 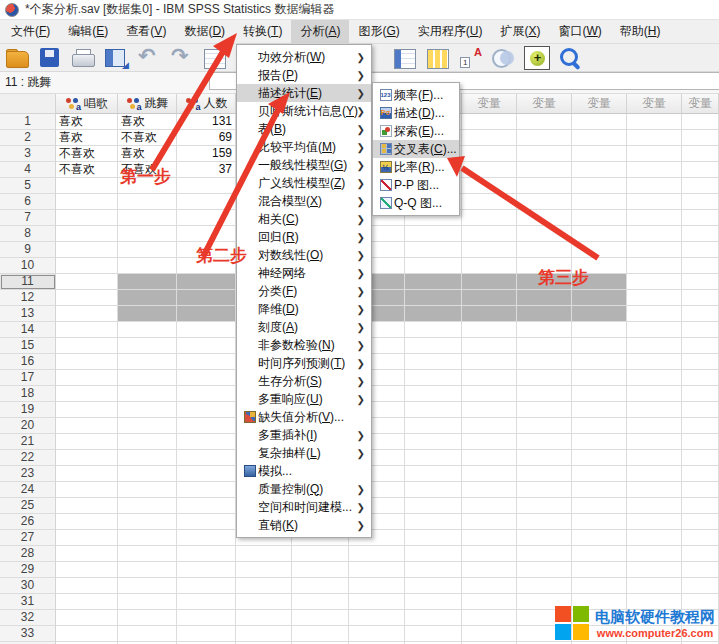 What do you see at coordinates (28, 362) in the screenshot?
I see `row-header-16: 16` at bounding box center [28, 362].